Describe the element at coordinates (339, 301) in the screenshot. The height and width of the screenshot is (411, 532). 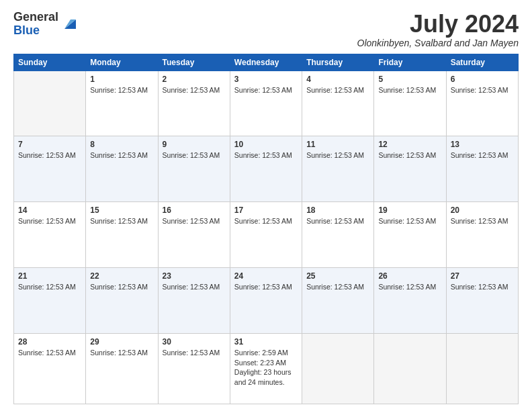
I see `calendar-cell: 25Sunrise: 12:53 AM` at that location.